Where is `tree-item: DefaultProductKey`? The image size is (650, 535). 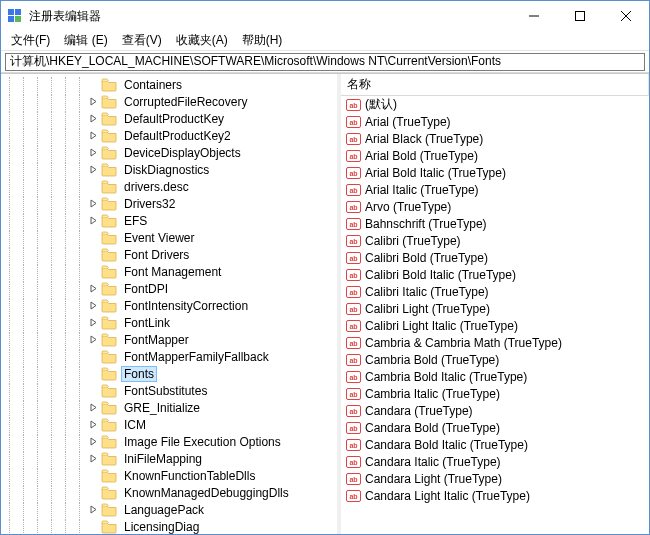 tree-item: DefaultProductKey is located at coordinates (170, 118).